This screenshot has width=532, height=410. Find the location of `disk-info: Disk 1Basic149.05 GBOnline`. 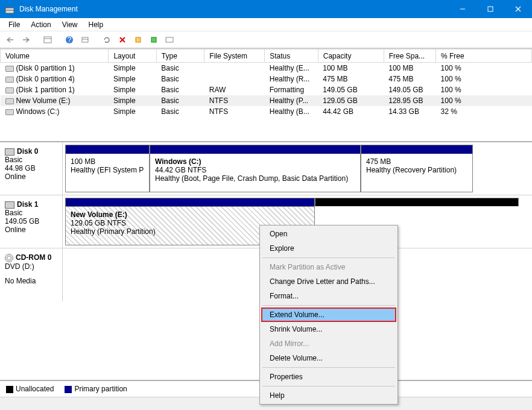

disk-info: Disk 1Basic149.05 GBOnline is located at coordinates (31, 222).